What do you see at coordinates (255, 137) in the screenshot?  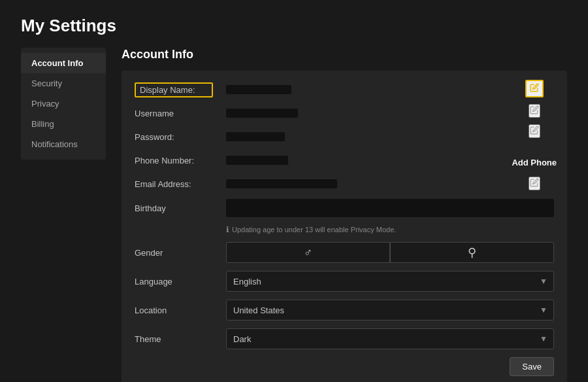 I see `password-value` at bounding box center [255, 137].